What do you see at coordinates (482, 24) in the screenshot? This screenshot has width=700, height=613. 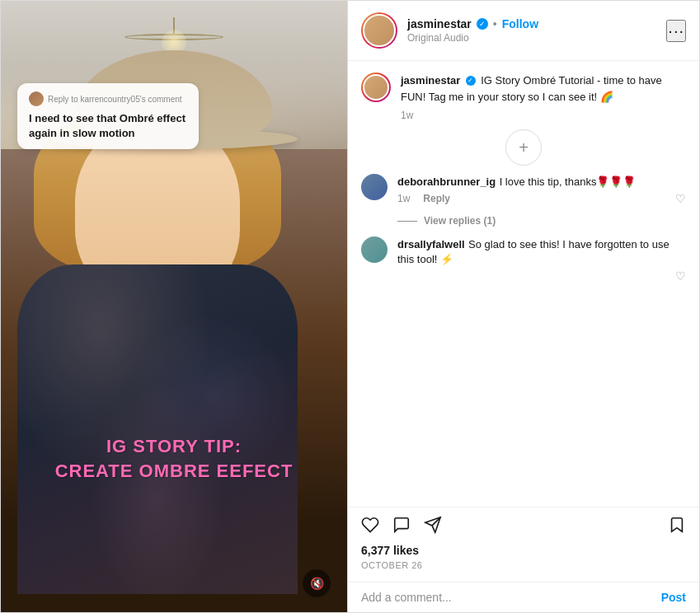 I see `header-verified-badge: ✓` at bounding box center [482, 24].